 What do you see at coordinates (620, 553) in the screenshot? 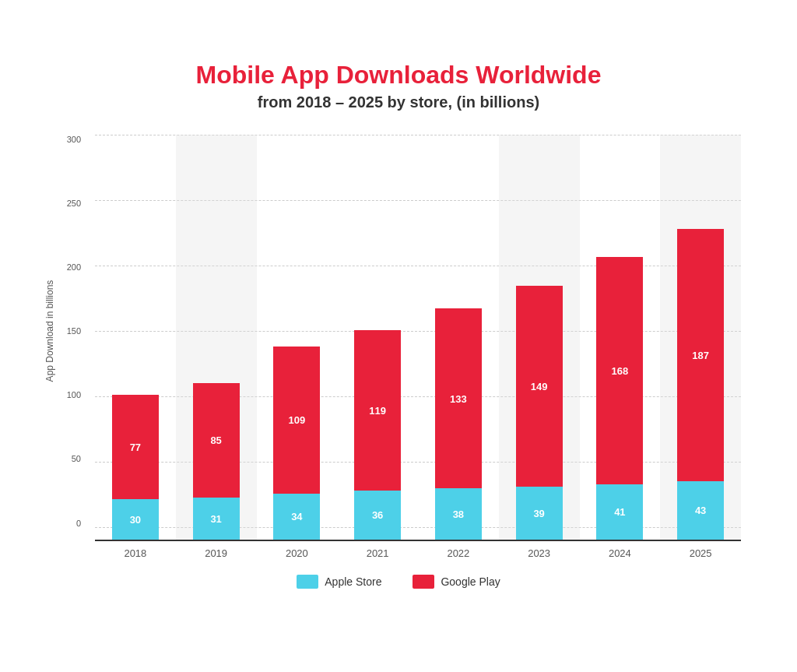
I see `x-label-2024: 2024` at bounding box center [620, 553].